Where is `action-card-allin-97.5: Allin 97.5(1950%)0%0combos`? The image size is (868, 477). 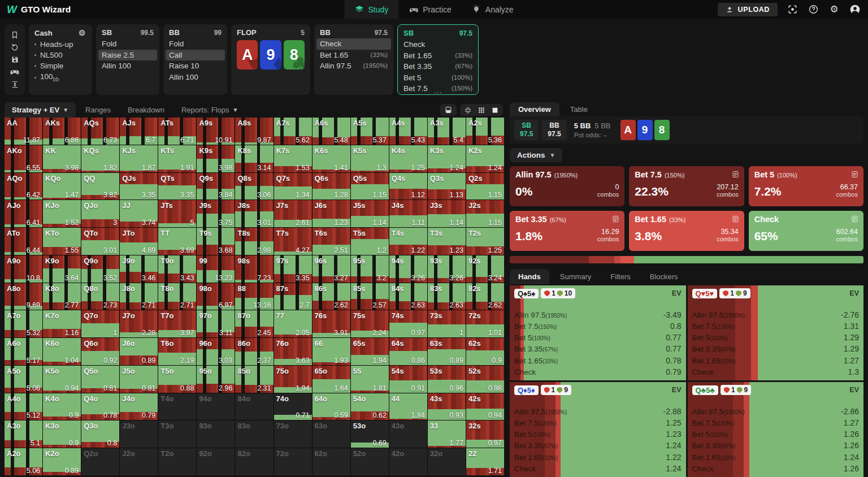 action-card-allin-97.5: Allin 97.5(1950%)0%0combos is located at coordinates (567, 187).